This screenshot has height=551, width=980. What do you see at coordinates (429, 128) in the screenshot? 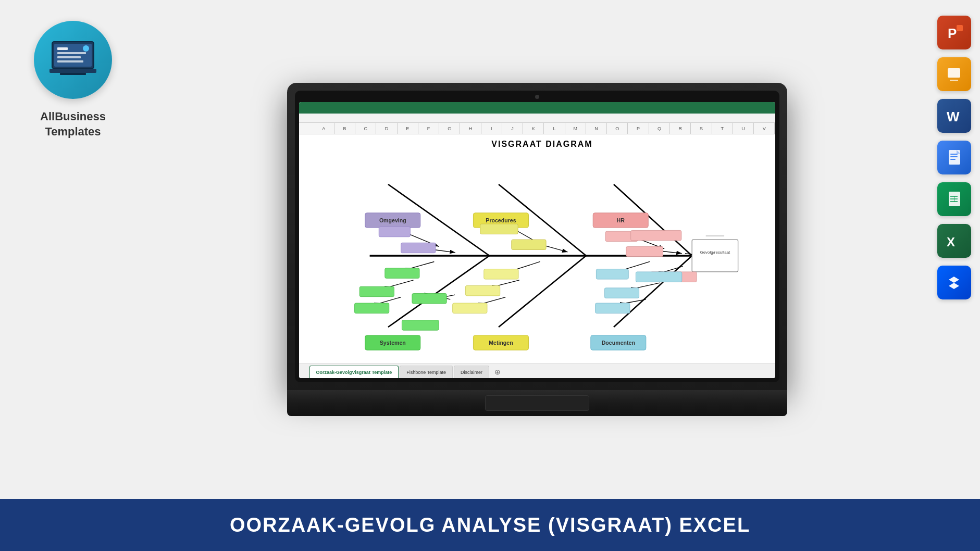
I see `col-F: F` at bounding box center [429, 128].